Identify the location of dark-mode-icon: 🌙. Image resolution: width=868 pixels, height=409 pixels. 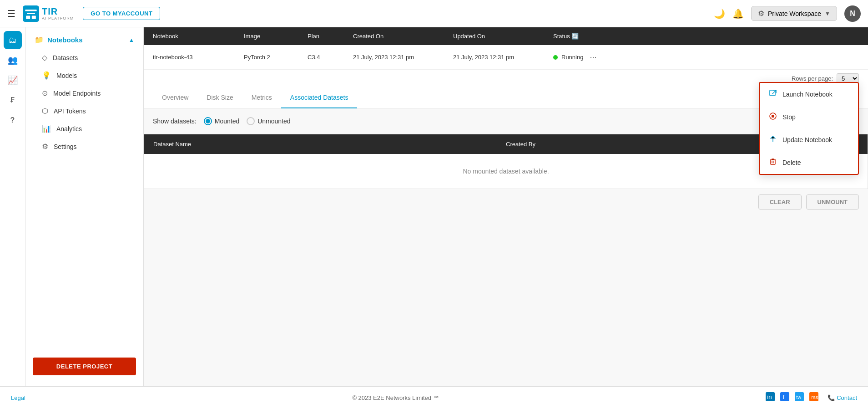
(720, 14).